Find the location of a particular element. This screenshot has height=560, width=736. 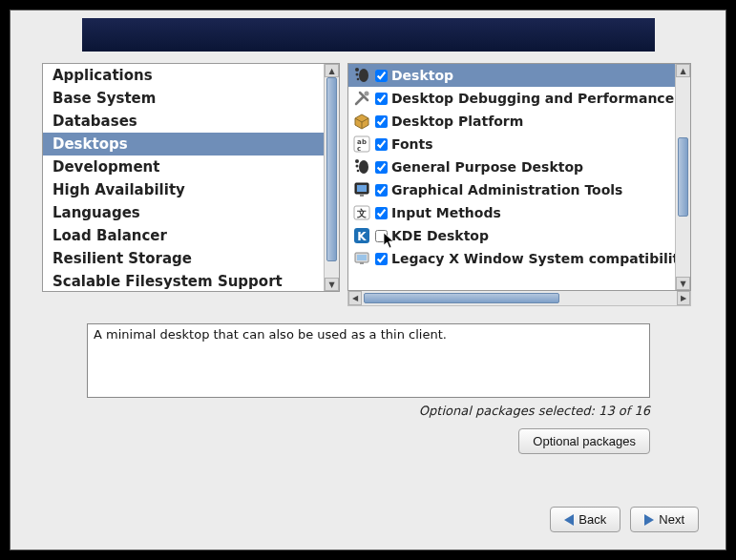

package-item: Desktop Platform is located at coordinates (512, 121).